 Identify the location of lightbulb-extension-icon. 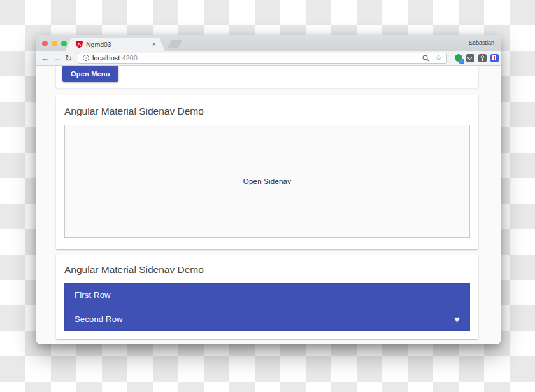
(483, 59).